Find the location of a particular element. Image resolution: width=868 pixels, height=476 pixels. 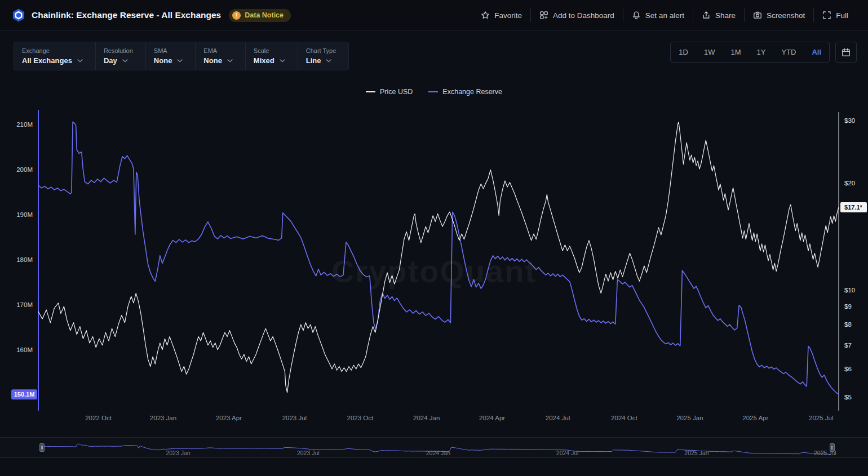

range-button-1w: 1W is located at coordinates (710, 52).